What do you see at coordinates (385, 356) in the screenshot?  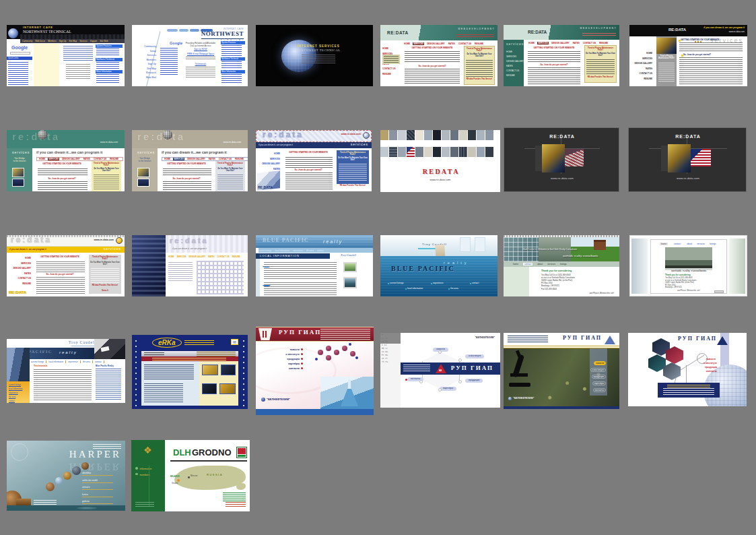 I see `list-item: Fr Ra` at bounding box center [385, 356].